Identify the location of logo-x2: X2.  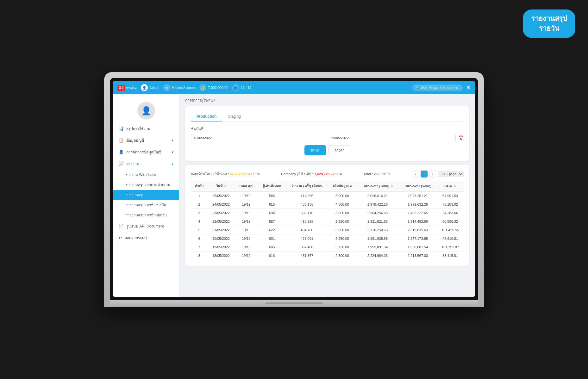
(121, 88).